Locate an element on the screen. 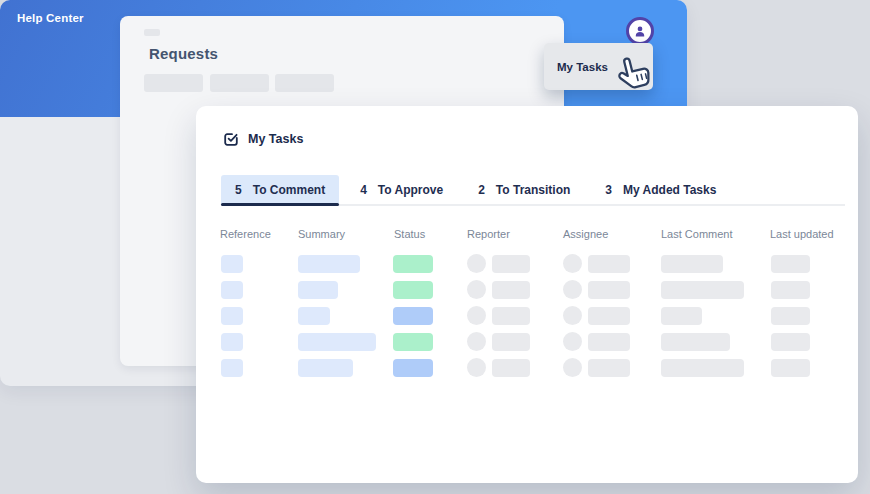  column-header-status: Status is located at coordinates (410, 234).